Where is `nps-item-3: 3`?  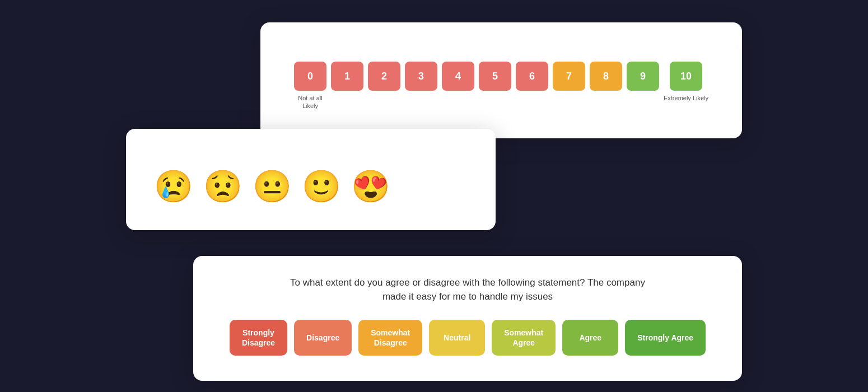
nps-item-3: 3 is located at coordinates (421, 76).